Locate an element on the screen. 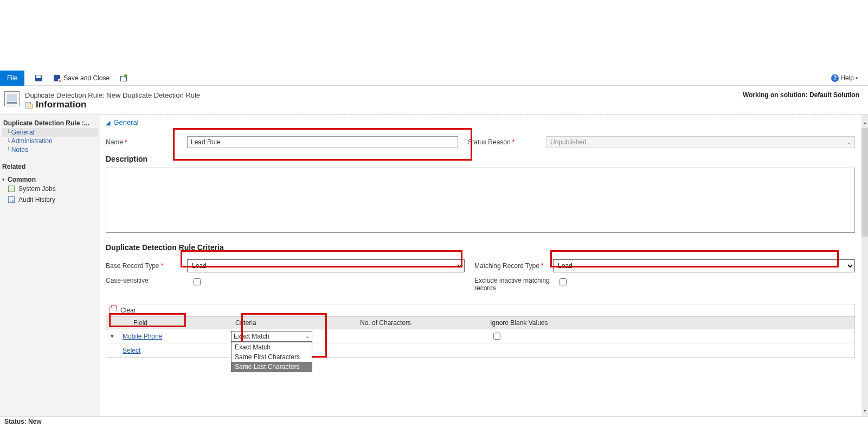 The image size is (868, 427). case-sensitive-checkbox is located at coordinates (197, 282).